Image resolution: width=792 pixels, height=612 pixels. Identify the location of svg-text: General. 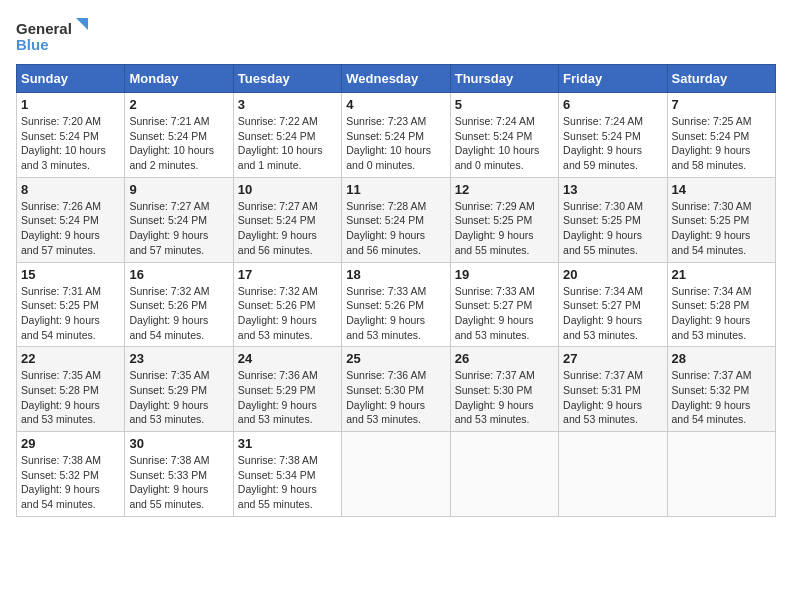
(44, 28).